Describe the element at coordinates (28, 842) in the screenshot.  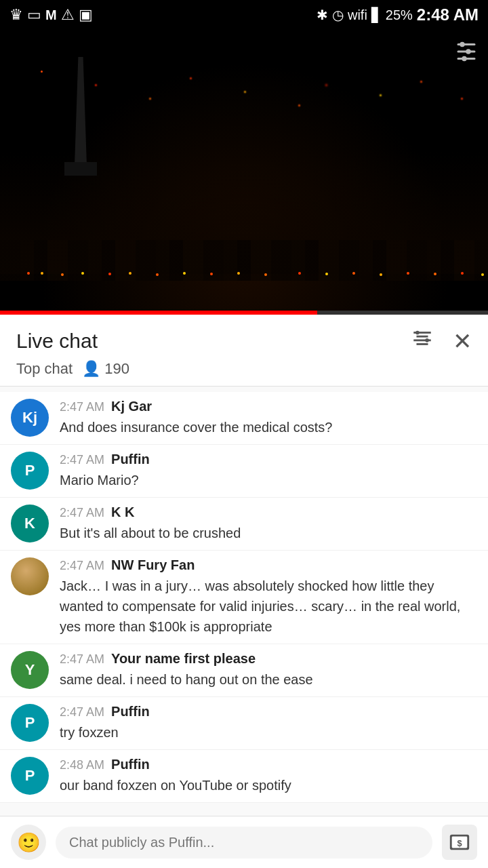
I see `emoji-button: 🙂` at that location.